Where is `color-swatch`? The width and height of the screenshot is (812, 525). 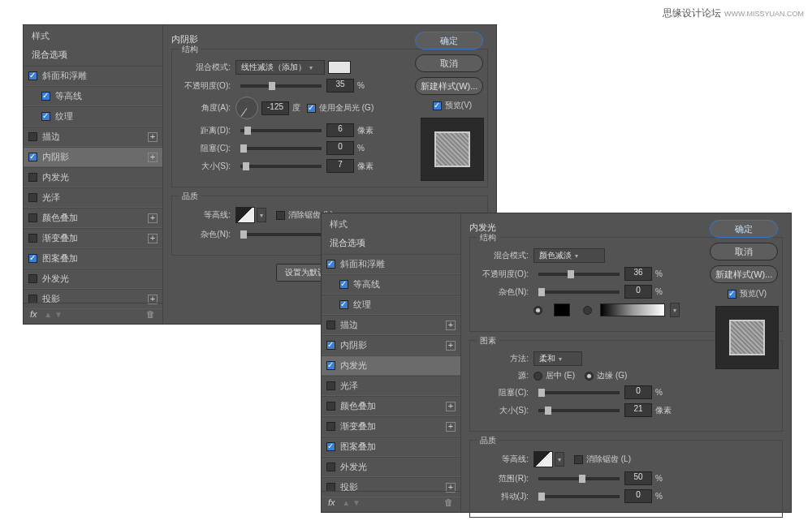 color-swatch is located at coordinates (339, 67).